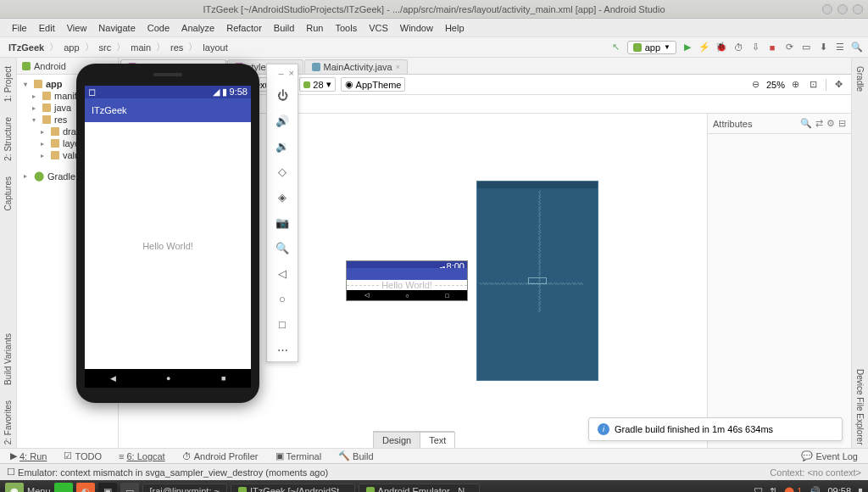 The height and width of the screenshot is (492, 868). Describe the element at coordinates (141, 48) in the screenshot. I see `crumb-main: main` at that location.